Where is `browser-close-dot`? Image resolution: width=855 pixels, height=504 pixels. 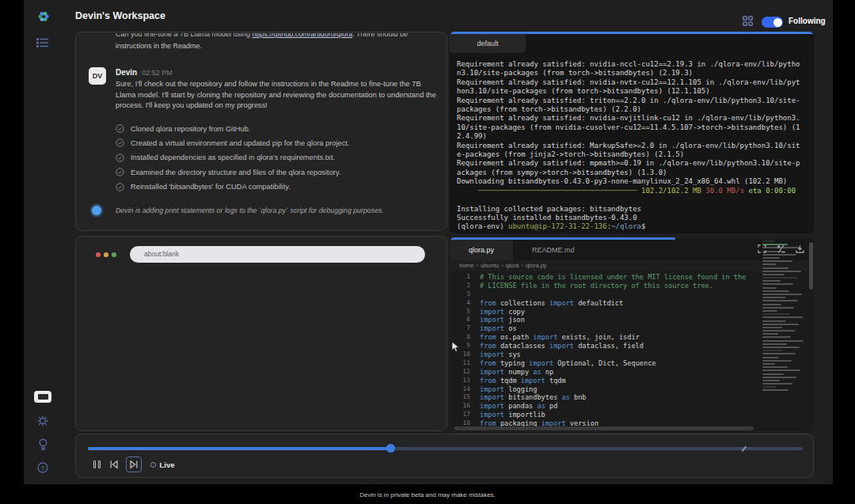 browser-close-dot is located at coordinates (98, 255).